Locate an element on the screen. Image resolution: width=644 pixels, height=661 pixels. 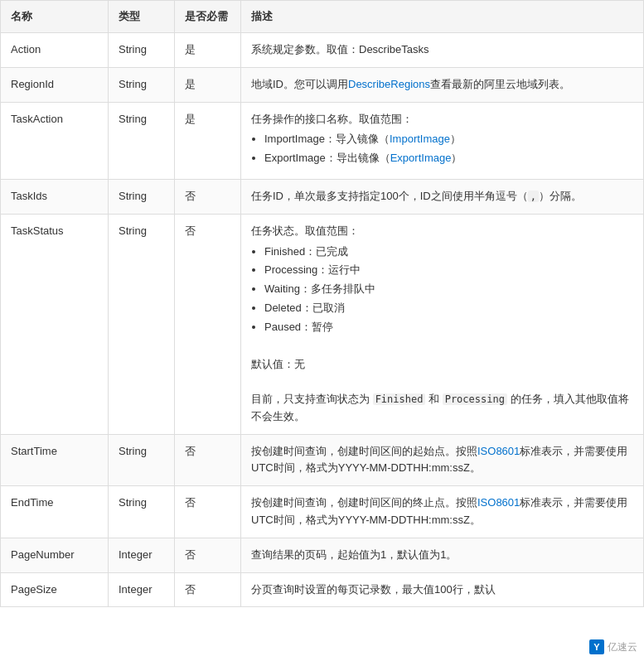
iso8601-endtime-link: ISO8601 is located at coordinates (499, 502).